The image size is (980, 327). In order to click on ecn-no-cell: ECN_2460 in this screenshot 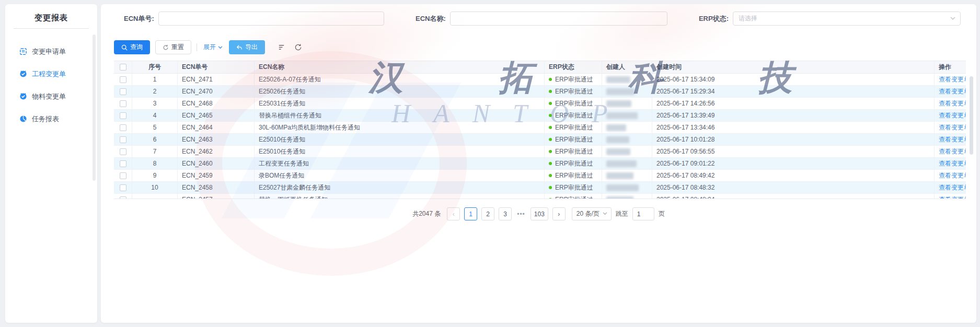, I will do `click(216, 164)`.